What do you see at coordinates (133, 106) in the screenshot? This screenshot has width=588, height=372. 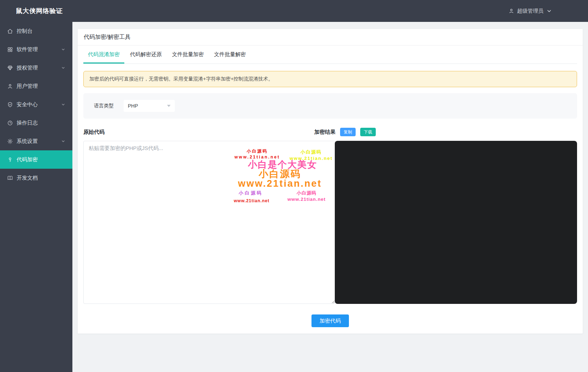 I see `language-select-value: PHP` at bounding box center [133, 106].